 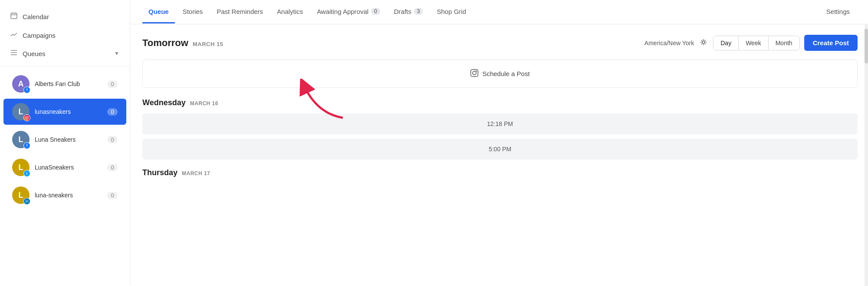 I want to click on schedule-post-card: Schedule a Post, so click(x=500, y=74).